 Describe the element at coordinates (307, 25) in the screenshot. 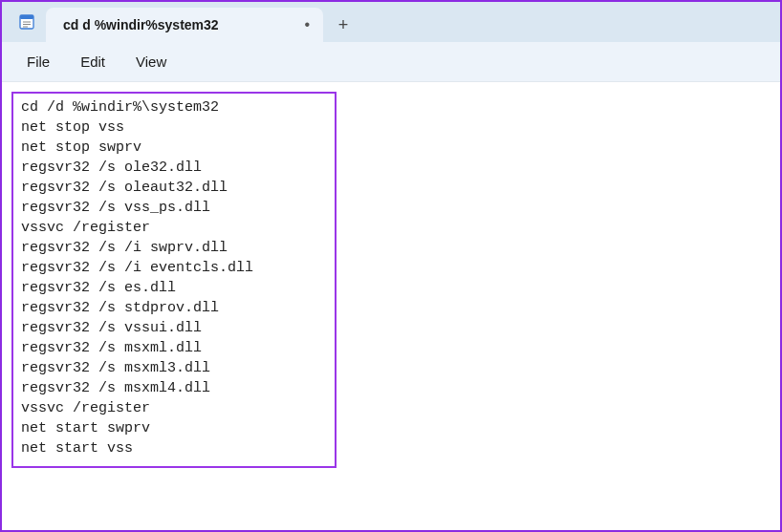

I see `tab-dirty-indicator-icon: •` at that location.